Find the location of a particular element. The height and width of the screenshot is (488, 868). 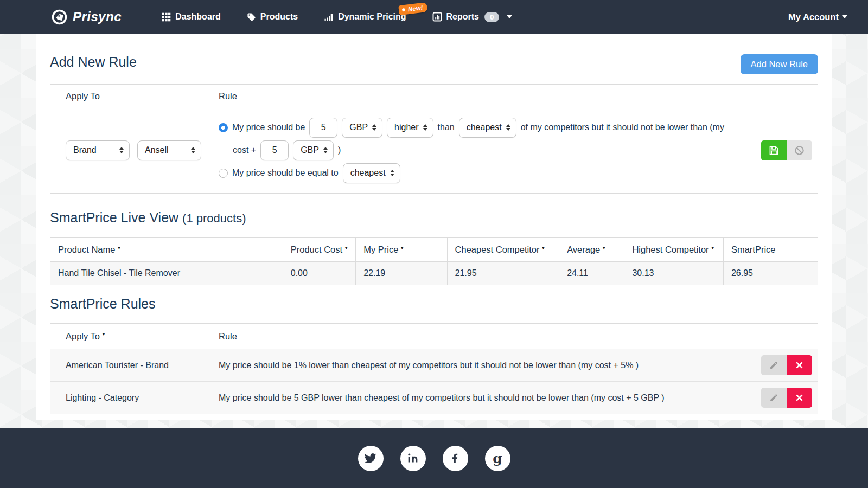

google-button: g is located at coordinates (498, 459).